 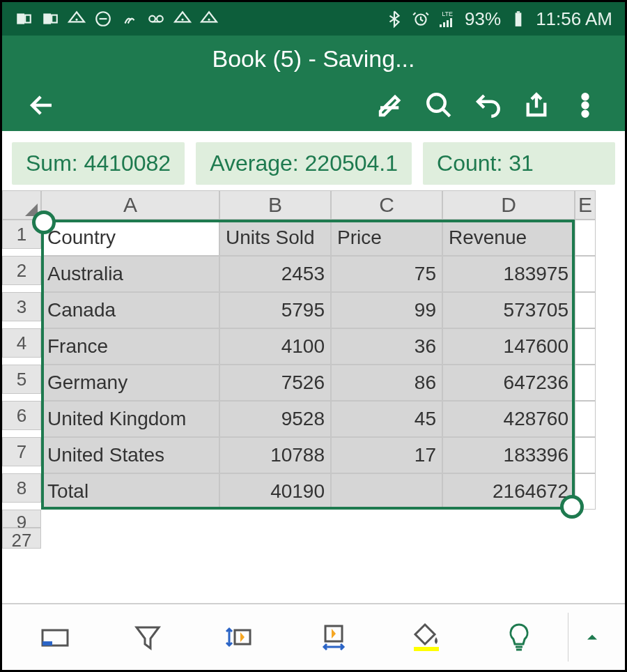 What do you see at coordinates (130, 274) in the screenshot?
I see `cell-a2: Australia` at bounding box center [130, 274].